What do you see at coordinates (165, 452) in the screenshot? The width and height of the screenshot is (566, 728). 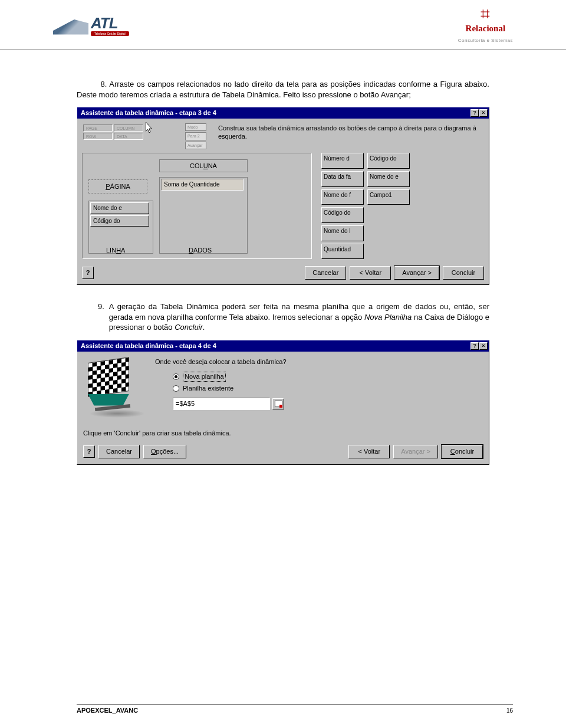 I see `options-button: Opções...` at bounding box center [165, 452].